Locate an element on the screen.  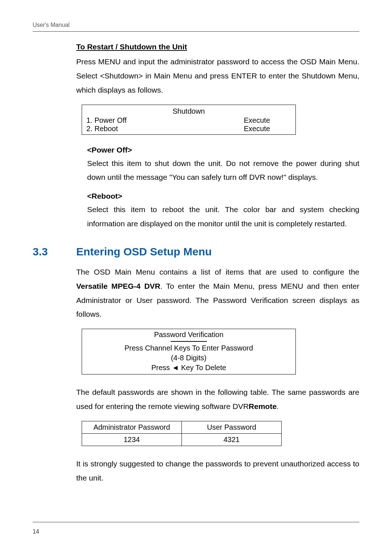
shutdown-row1-left: 1. Power Off is located at coordinates (107, 121).